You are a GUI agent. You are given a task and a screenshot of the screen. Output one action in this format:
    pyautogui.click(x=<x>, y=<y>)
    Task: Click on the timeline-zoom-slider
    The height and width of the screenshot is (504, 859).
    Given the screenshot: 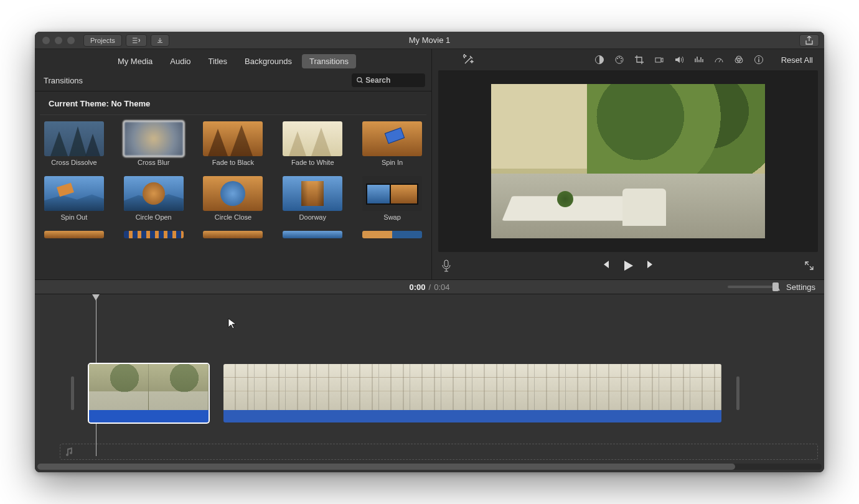 What is the action you would take?
    pyautogui.click(x=753, y=287)
    